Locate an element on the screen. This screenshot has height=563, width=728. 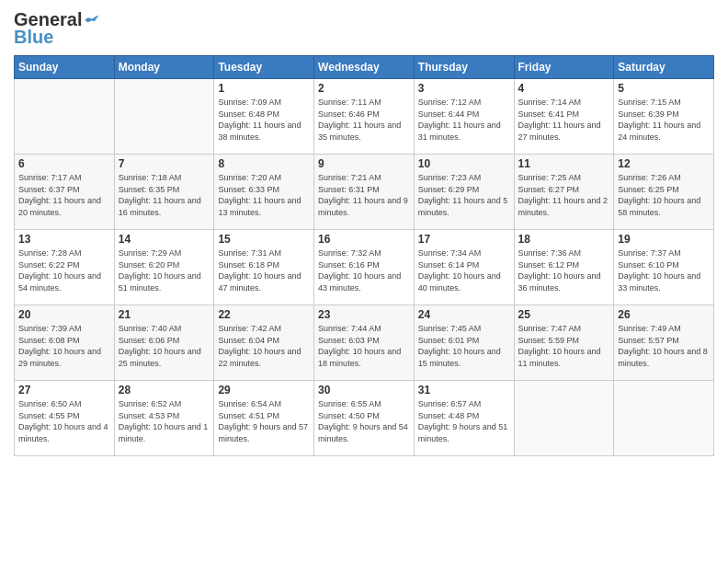
calendar-cell: 10Sunrise: 7:23 AM Sunset: 6:29 PM Dayli… is located at coordinates (463, 192).